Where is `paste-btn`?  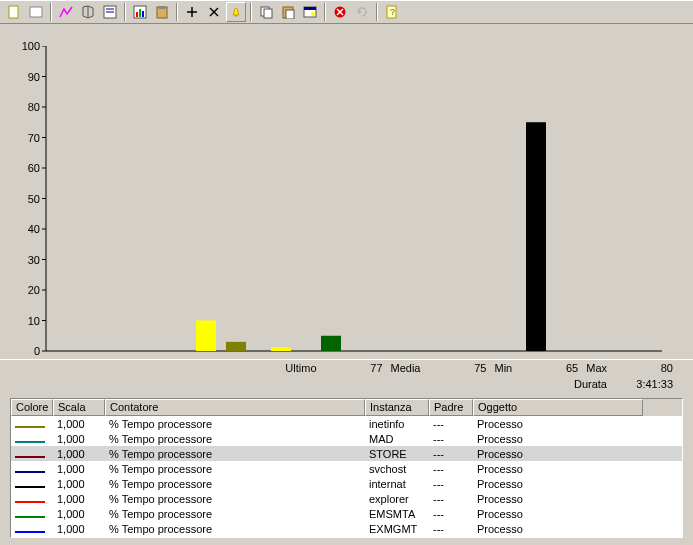 paste-btn is located at coordinates (288, 12).